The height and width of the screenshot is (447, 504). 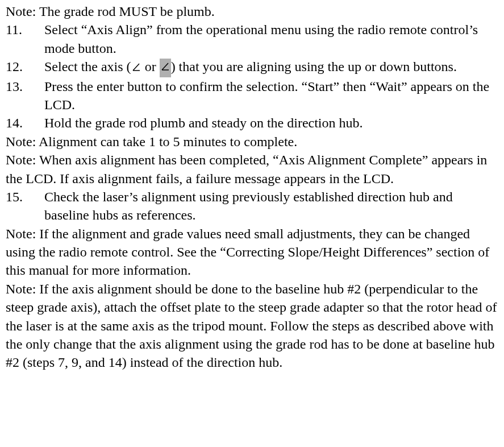 What do you see at coordinates (252, 253) in the screenshot?
I see `note-adjust: Note: If the alignment and grade values …` at bounding box center [252, 253].